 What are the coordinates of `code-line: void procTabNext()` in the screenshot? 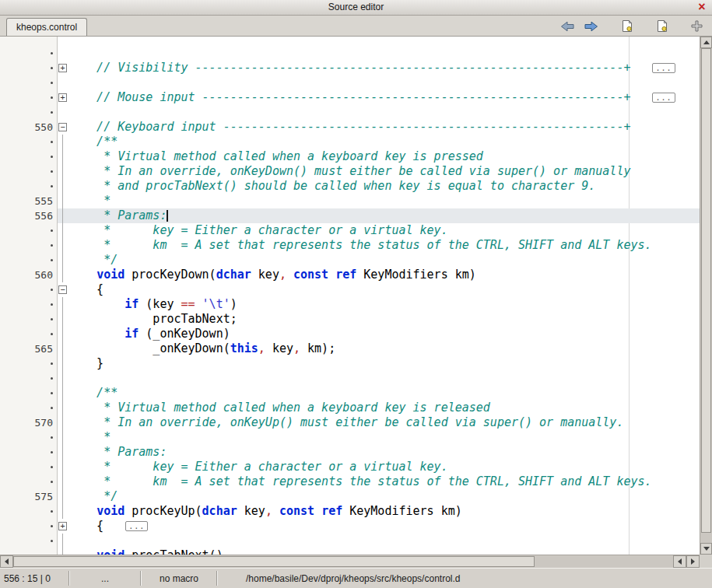 It's located at (350, 551).